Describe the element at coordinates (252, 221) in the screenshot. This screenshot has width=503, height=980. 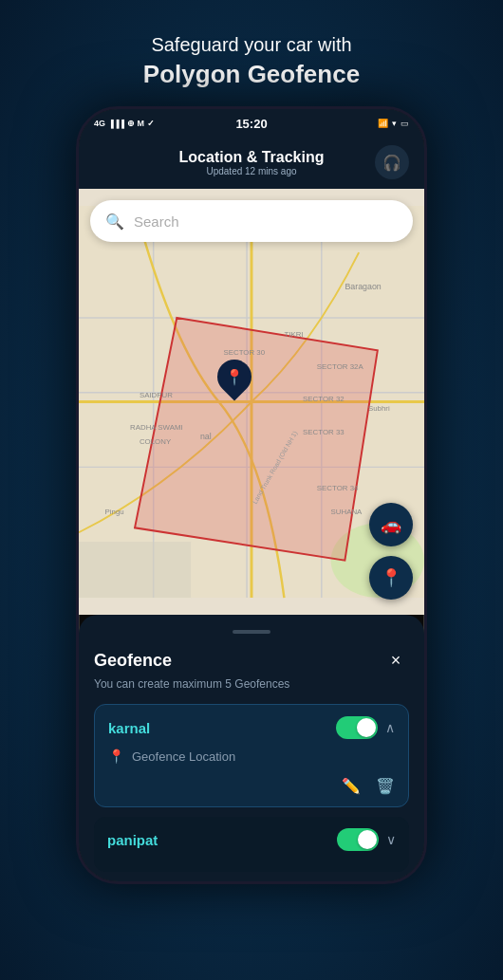
I see `search-bar: 🔍 Search` at that location.